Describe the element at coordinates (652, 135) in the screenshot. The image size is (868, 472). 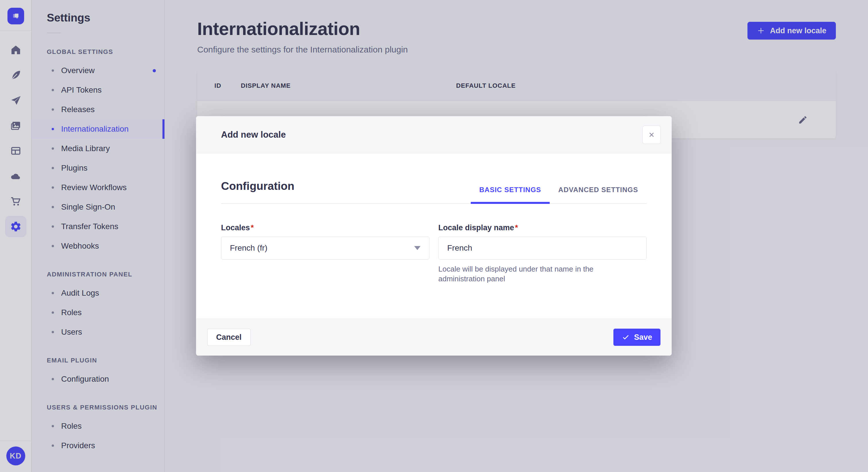
I see `close-icon` at that location.